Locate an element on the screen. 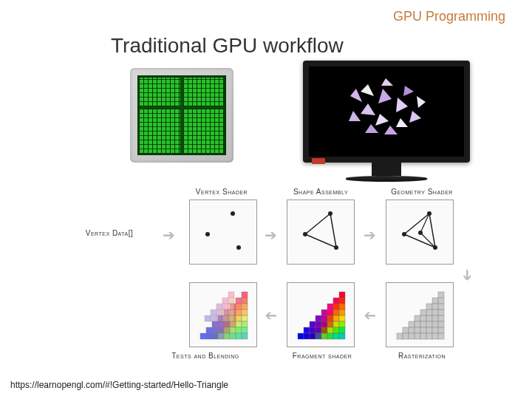 The height and width of the screenshot is (399, 532). tests-blending-graphic is located at coordinates (224, 316).